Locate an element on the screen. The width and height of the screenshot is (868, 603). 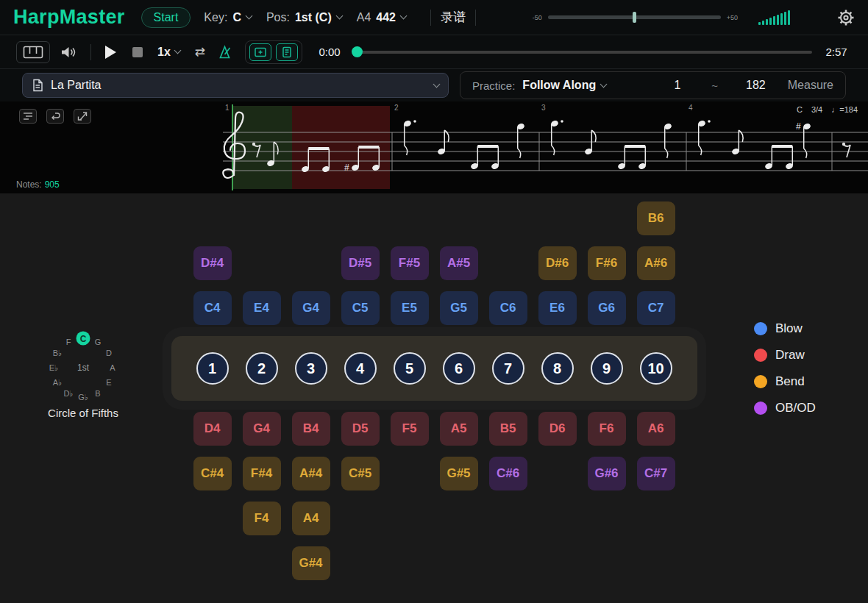
record-score-button: 录谱 is located at coordinates (453, 18).